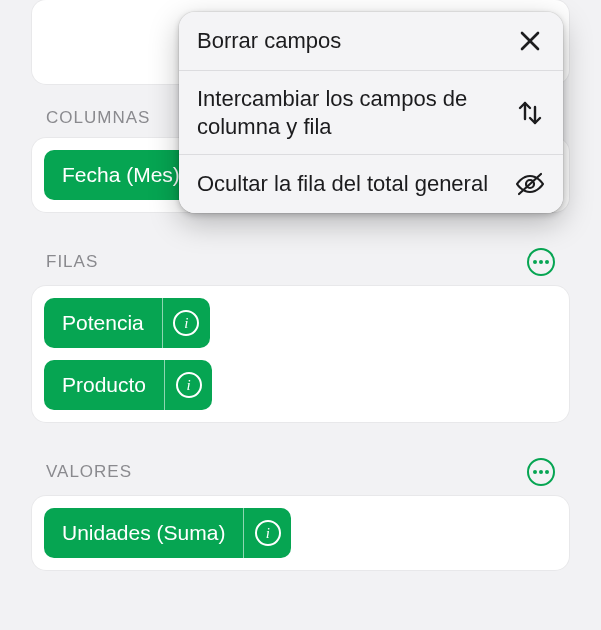 This screenshot has width=601, height=630. Describe the element at coordinates (530, 184) in the screenshot. I see `eye-off-icon` at that location.